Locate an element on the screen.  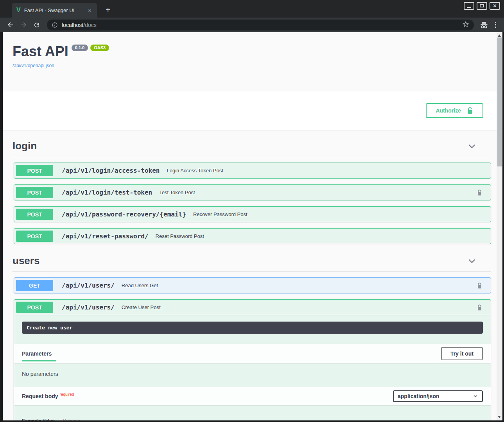
op-summary: Read Users Get is located at coordinates (298, 285).